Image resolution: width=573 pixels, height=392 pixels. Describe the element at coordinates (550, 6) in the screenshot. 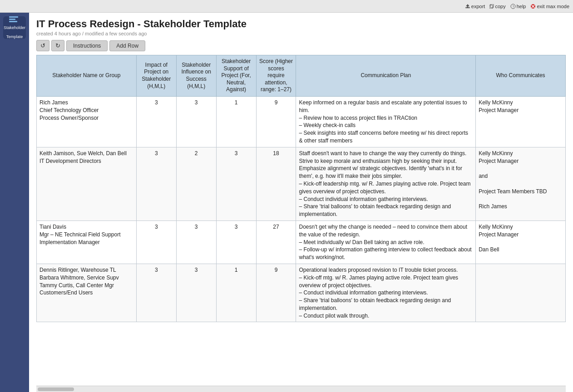

I see `exit-max-mode-button: exit max mode` at that location.